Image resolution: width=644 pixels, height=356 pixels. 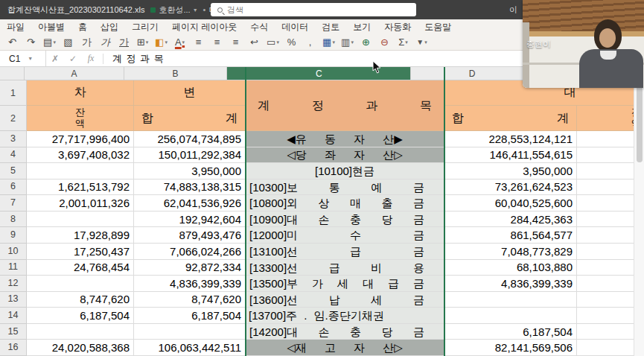 What do you see at coordinates (13, 188) in the screenshot?
I see `row-header-6: 6` at bounding box center [13, 188].